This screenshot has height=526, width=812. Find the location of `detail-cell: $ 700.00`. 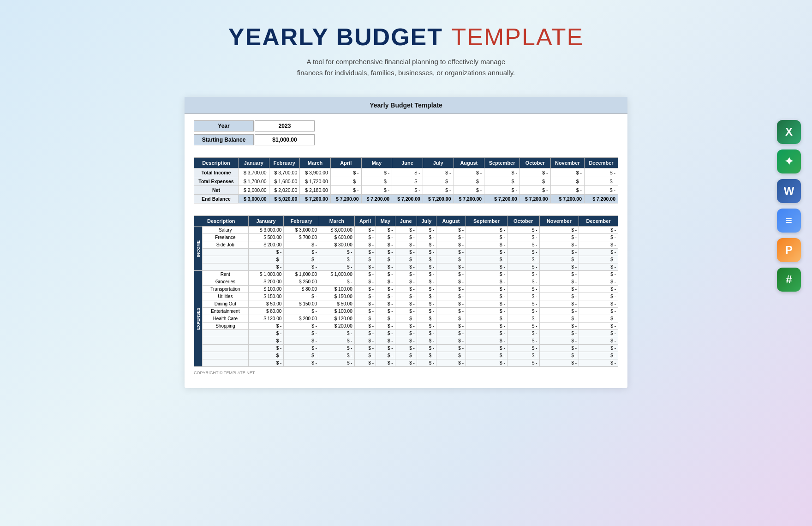

detail-cell: $ 700.00 is located at coordinates (302, 238).